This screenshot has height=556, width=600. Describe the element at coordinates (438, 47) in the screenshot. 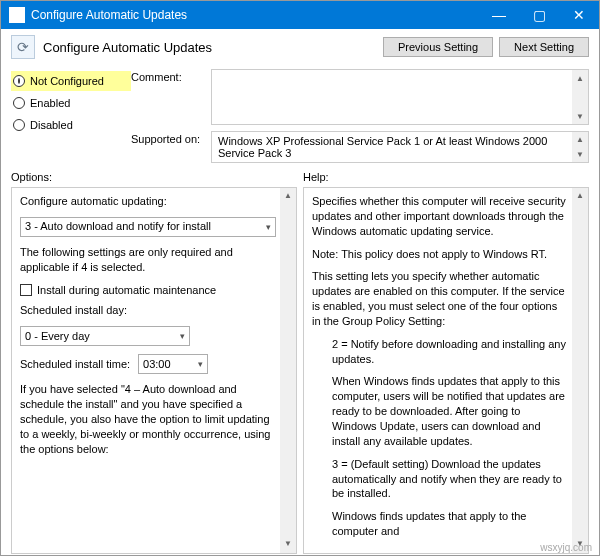

I see `previous-setting-button: Previous Setting` at that location.